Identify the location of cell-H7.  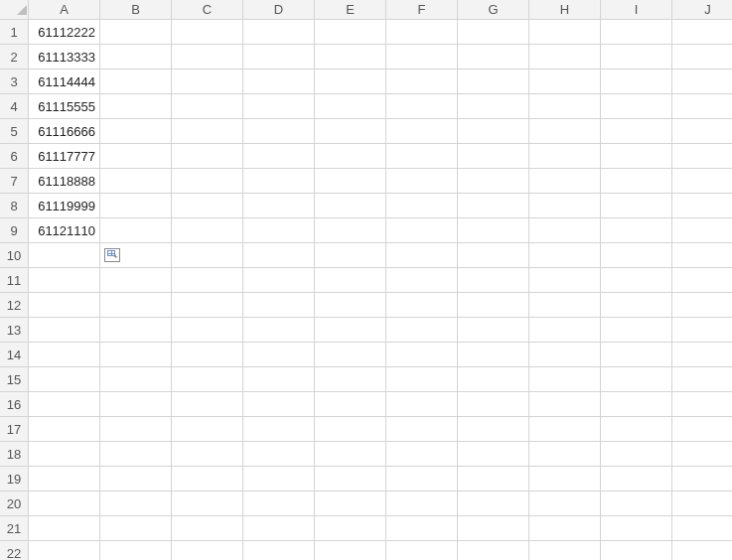
(565, 181).